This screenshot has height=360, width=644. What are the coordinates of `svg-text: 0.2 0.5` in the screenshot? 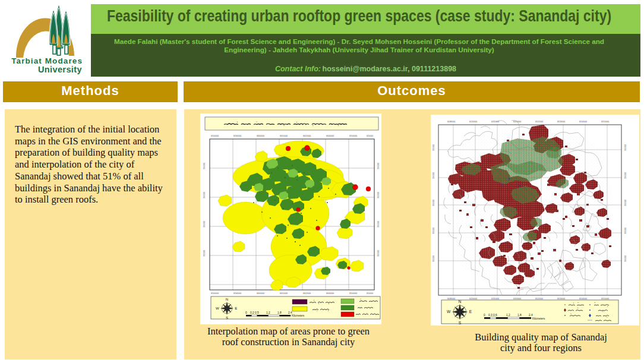 It's located at (254, 312).